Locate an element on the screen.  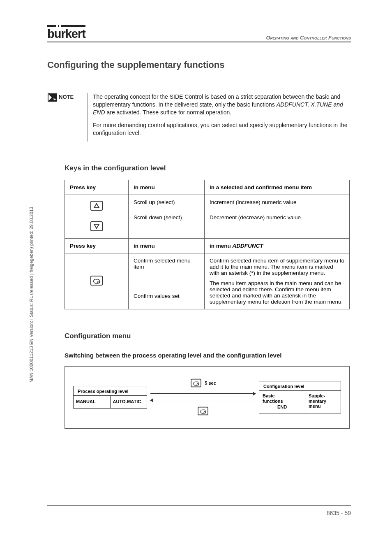
config-menu-heading: Configuration menu is located at coordinates (208, 336).